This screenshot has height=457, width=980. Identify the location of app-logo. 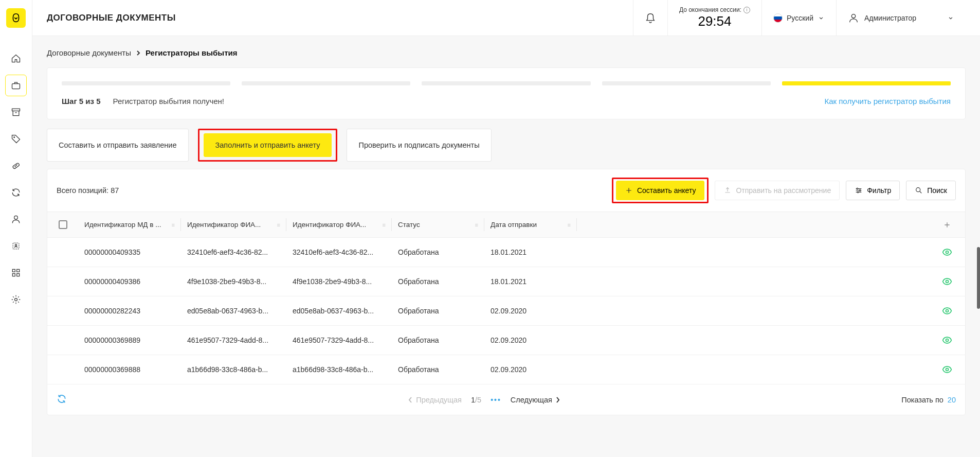
(16, 18).